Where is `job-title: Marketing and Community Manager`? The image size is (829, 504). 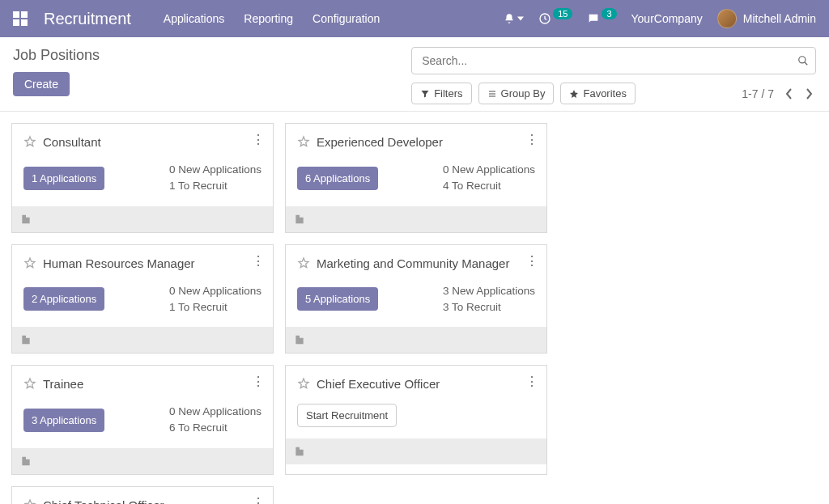 job-title: Marketing and Community Manager is located at coordinates (413, 264).